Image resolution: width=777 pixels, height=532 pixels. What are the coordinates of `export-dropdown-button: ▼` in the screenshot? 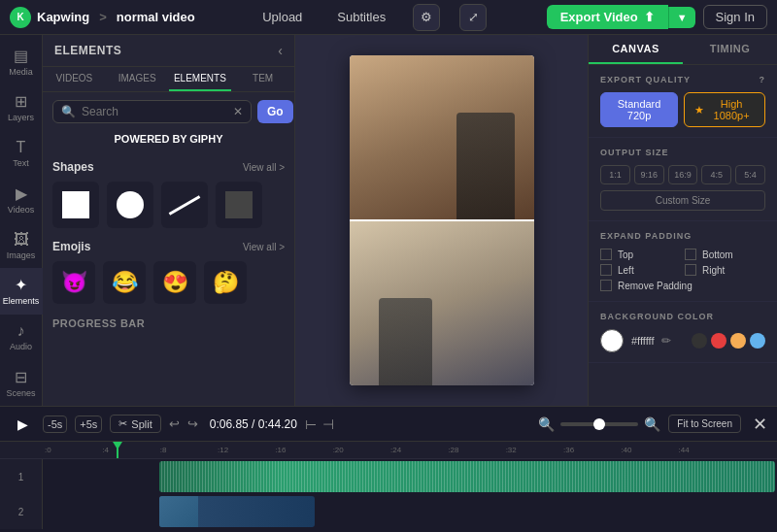 It's located at (682, 17).